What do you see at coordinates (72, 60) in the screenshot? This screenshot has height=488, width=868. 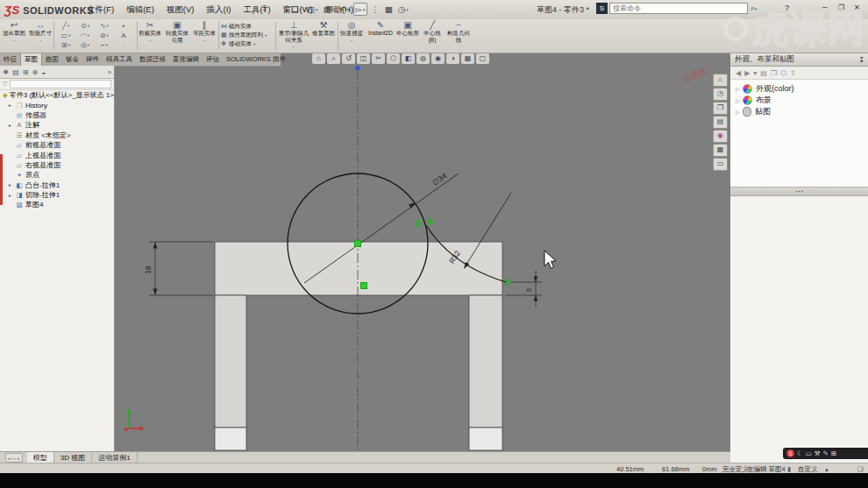 I see `tab-sheet-metal: 钣金` at bounding box center [72, 60].